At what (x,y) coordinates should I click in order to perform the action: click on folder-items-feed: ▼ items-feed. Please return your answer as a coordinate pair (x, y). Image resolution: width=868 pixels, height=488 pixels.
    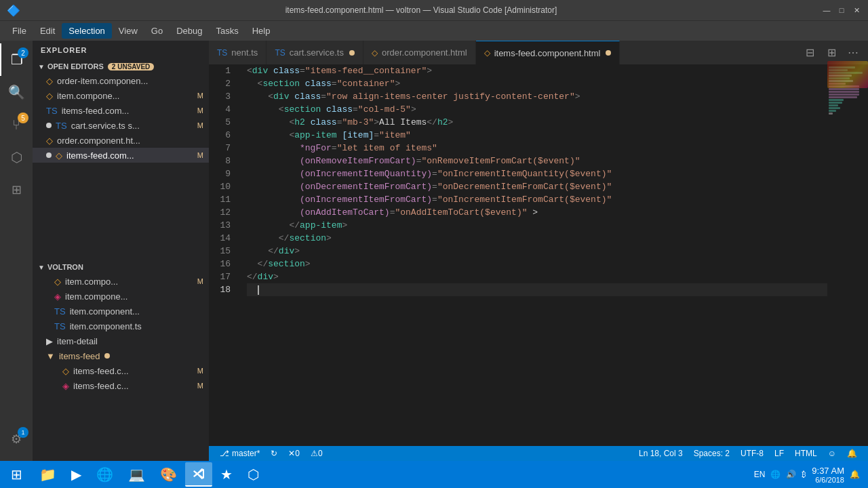
    Looking at the image, I should click on (121, 356).